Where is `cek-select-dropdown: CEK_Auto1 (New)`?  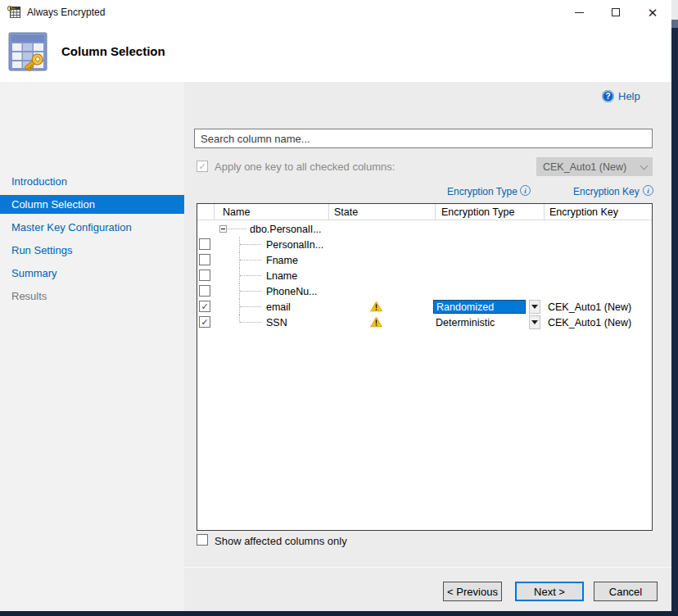 cek-select-dropdown: CEK_Auto1 (New) is located at coordinates (594, 167).